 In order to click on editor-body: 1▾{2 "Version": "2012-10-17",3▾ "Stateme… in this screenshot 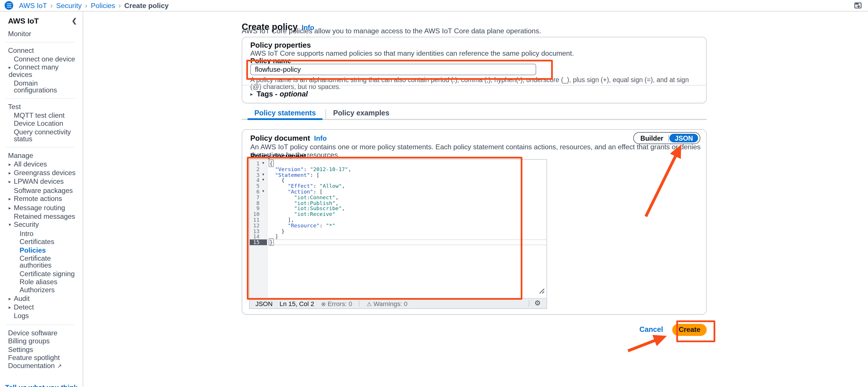, I will do `click(398, 229)`.